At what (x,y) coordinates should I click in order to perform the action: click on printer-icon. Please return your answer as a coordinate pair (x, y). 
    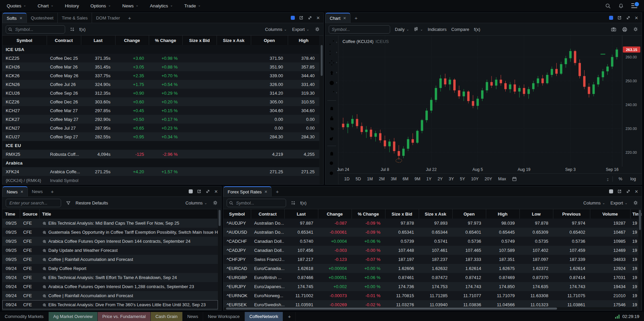
    Looking at the image, I should click on (625, 30).